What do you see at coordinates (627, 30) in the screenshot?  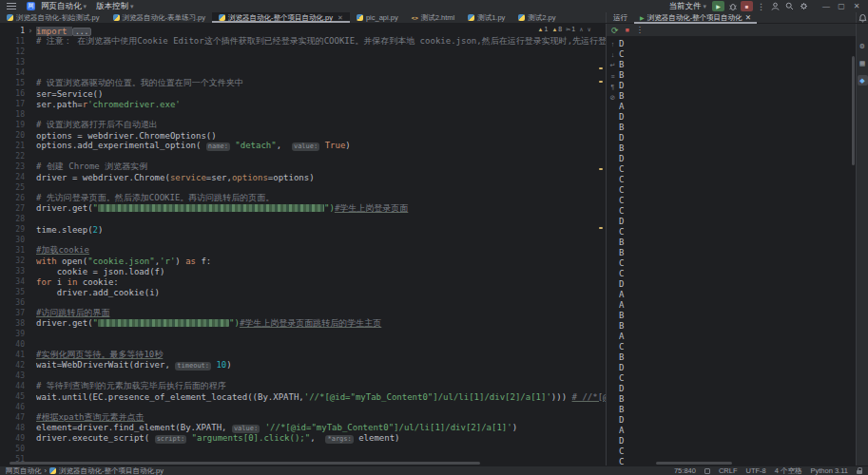 I see `stop-process-button: ■` at bounding box center [627, 30].